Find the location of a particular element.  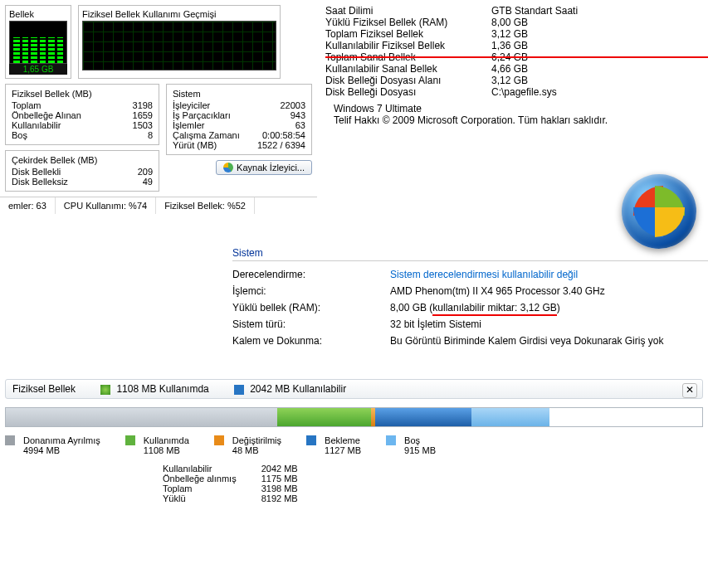

status-processes: emler: 63 is located at coordinates (28, 206).